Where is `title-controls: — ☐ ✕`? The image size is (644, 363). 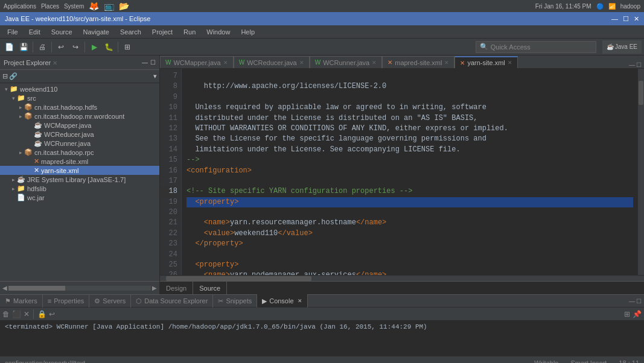
title-controls: — ☐ ✕ is located at coordinates (625, 19).